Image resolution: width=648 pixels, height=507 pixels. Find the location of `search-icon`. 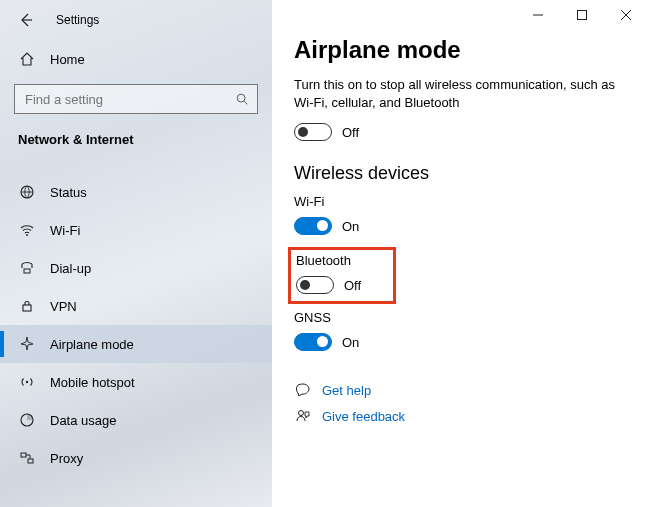

search-icon is located at coordinates (242, 99).